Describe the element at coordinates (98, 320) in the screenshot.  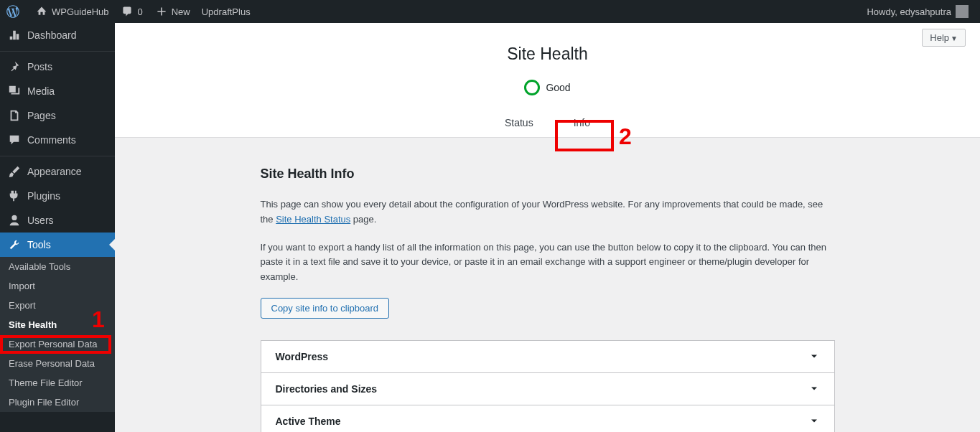
I see `annotation-number-1: 1` at that location.